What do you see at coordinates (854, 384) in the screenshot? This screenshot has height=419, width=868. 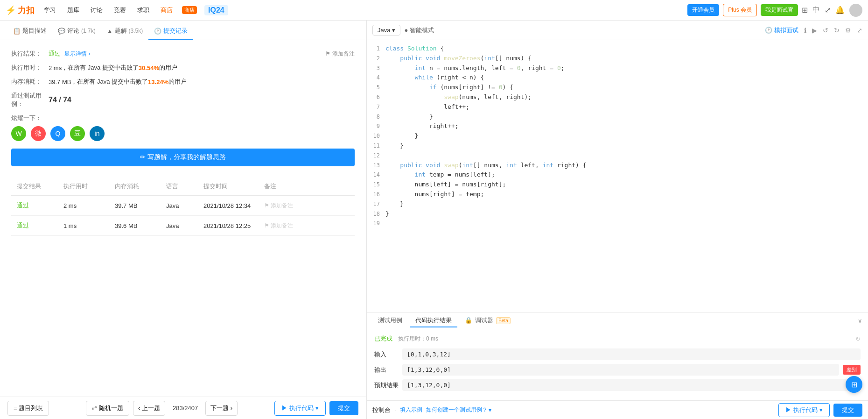 I see `fab-btn: ⊞` at bounding box center [854, 384].